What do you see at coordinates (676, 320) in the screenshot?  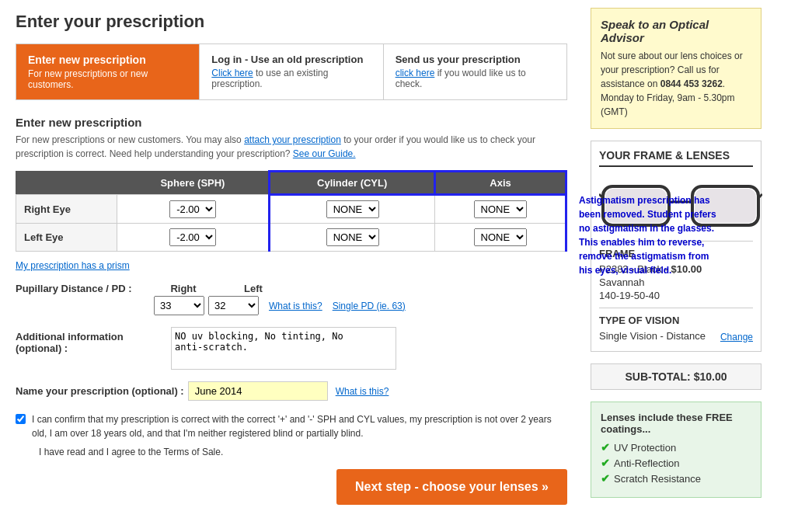 I see `vision-section-title: TYPE OF VISION` at bounding box center [676, 320].